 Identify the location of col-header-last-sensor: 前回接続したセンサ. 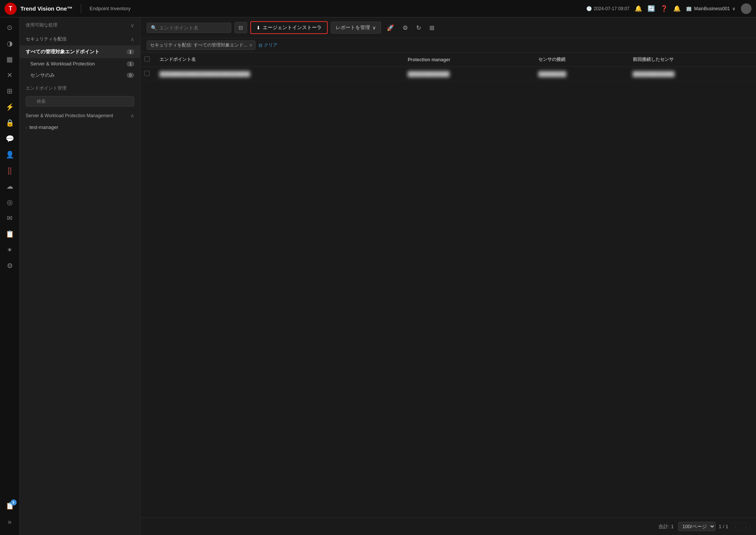
(692, 60).